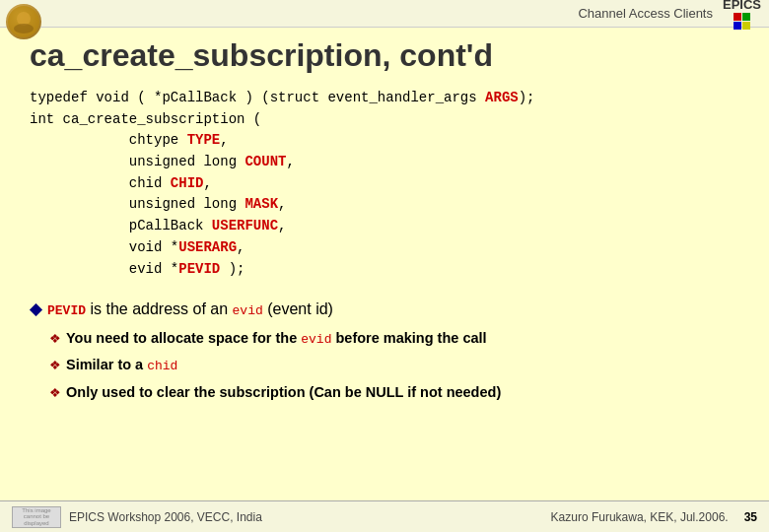 Image resolution: width=769 pixels, height=532 pixels. I want to click on code-mask: MASK, so click(261, 204).